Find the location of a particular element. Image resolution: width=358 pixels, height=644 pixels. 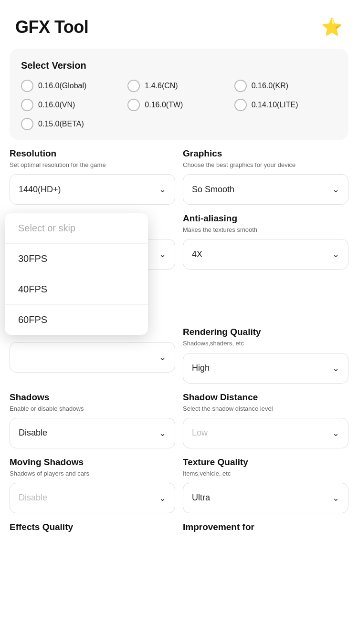

radio-vn is located at coordinates (27, 105).